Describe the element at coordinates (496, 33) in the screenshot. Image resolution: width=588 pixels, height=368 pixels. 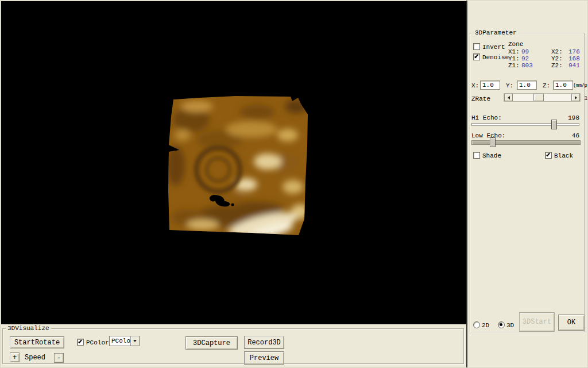
I see `parameter-group-title: 3DParameter` at that location.